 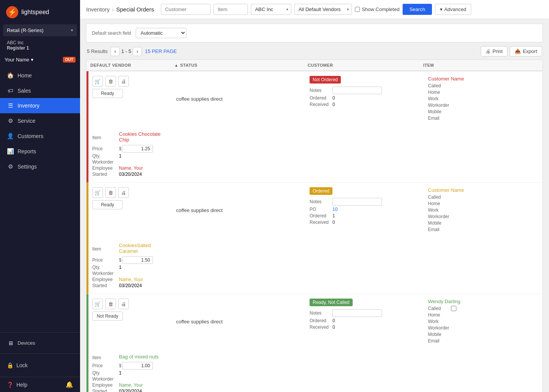 What do you see at coordinates (40, 43) in the screenshot?
I see `store-name: ABC Inc` at bounding box center [40, 43].